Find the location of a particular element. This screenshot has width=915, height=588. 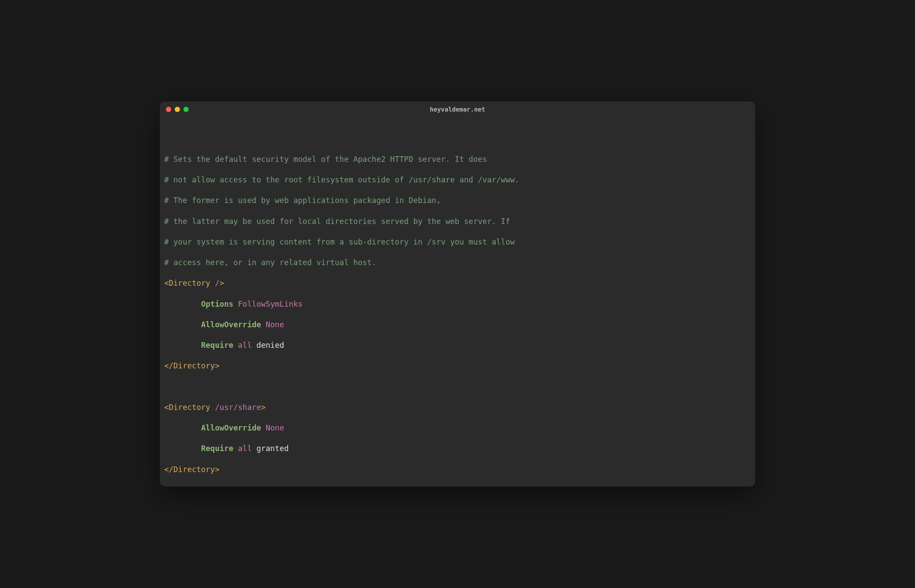

comment-line: # your system is serving content from a … is located at coordinates (458, 242).